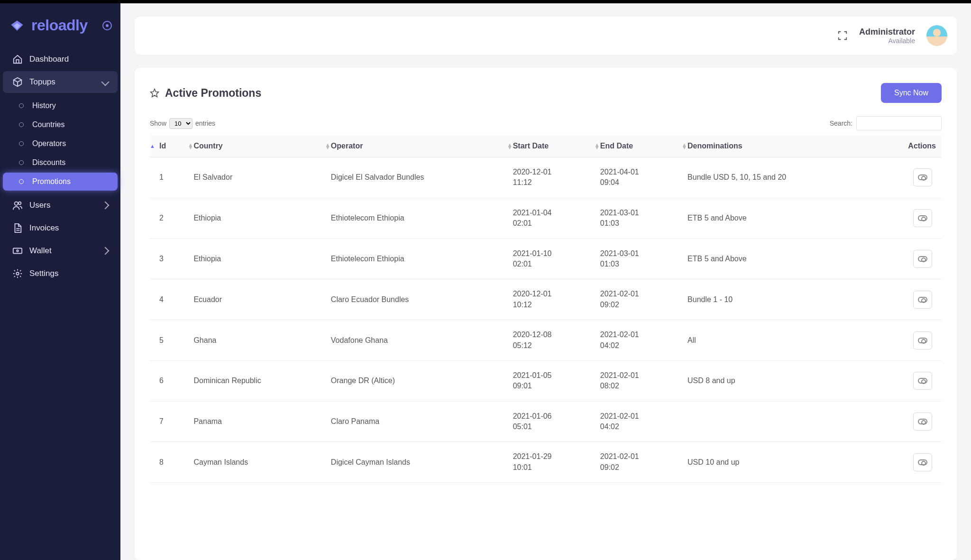  Describe the element at coordinates (169, 178) in the screenshot. I see `cell-id: 1` at that location.